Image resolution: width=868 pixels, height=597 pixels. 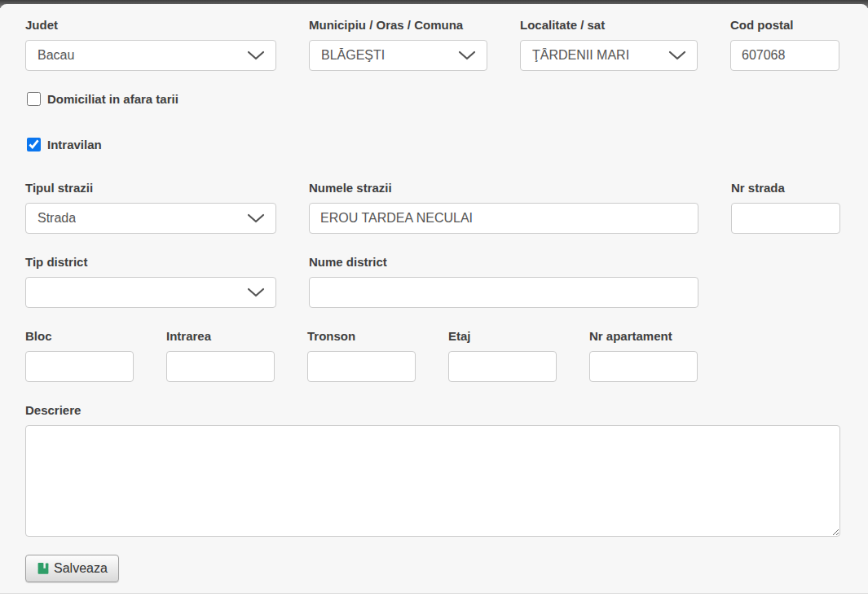 What do you see at coordinates (504, 218) in the screenshot?
I see `numele-strazii-input` at bounding box center [504, 218].